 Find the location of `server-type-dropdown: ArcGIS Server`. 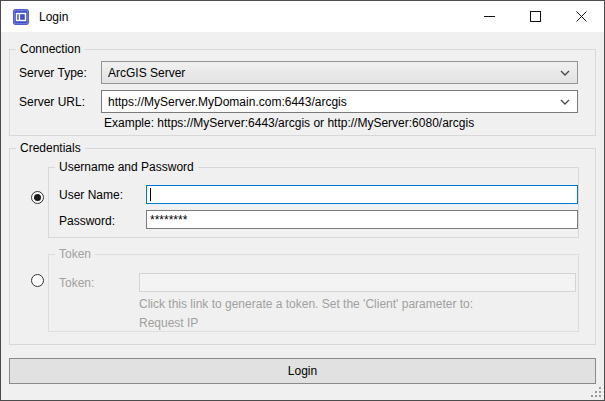

server-type-dropdown: ArcGIS Server is located at coordinates (340, 72).